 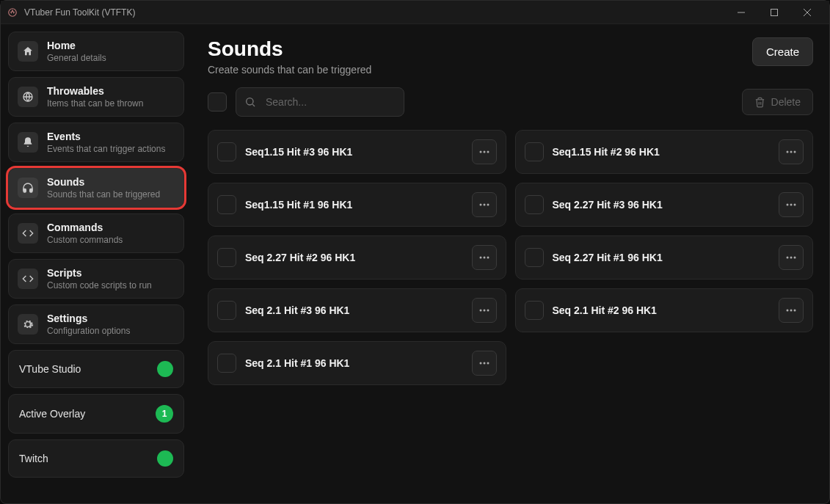 I want to click on status-label: Twitch, so click(x=34, y=459).